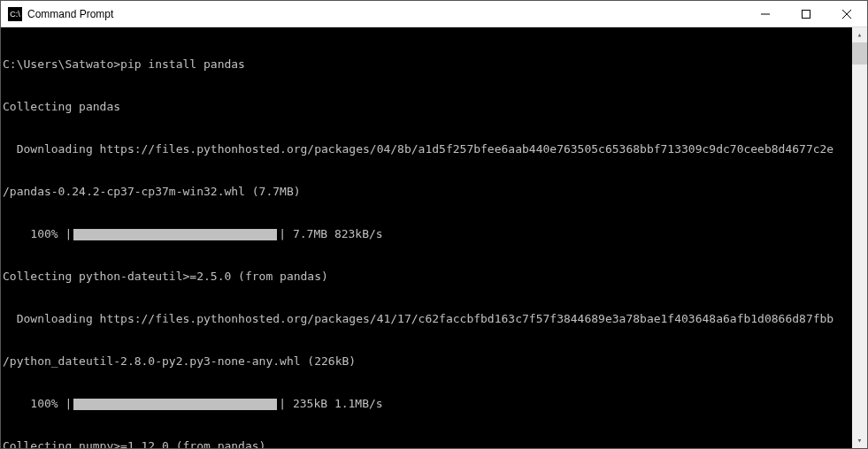  Describe the element at coordinates (331, 404) in the screenshot. I see `progress-stats: | 235kB 1.1MB/s` at that location.